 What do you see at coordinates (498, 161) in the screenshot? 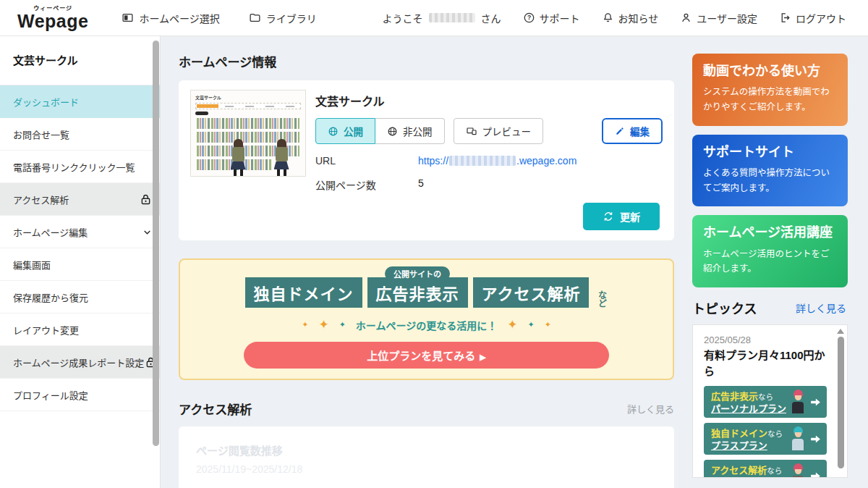
I see `site-url-link: https:// .wepage.com` at bounding box center [498, 161].